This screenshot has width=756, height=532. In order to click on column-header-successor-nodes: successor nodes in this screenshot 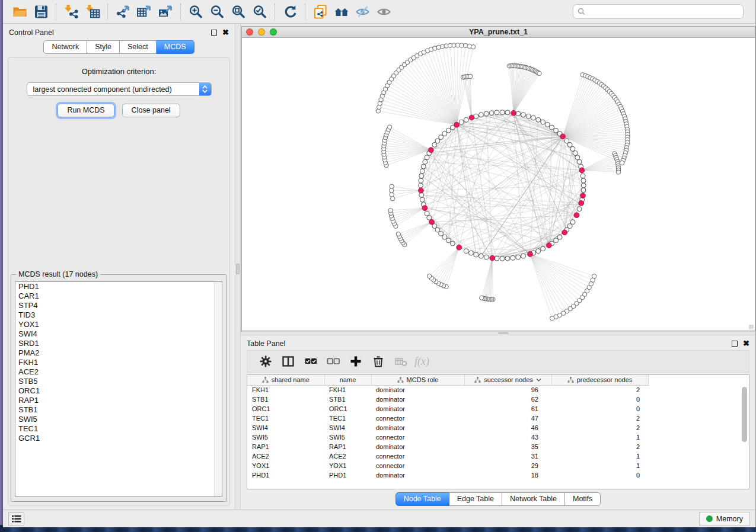, I will do `click(508, 380)`.